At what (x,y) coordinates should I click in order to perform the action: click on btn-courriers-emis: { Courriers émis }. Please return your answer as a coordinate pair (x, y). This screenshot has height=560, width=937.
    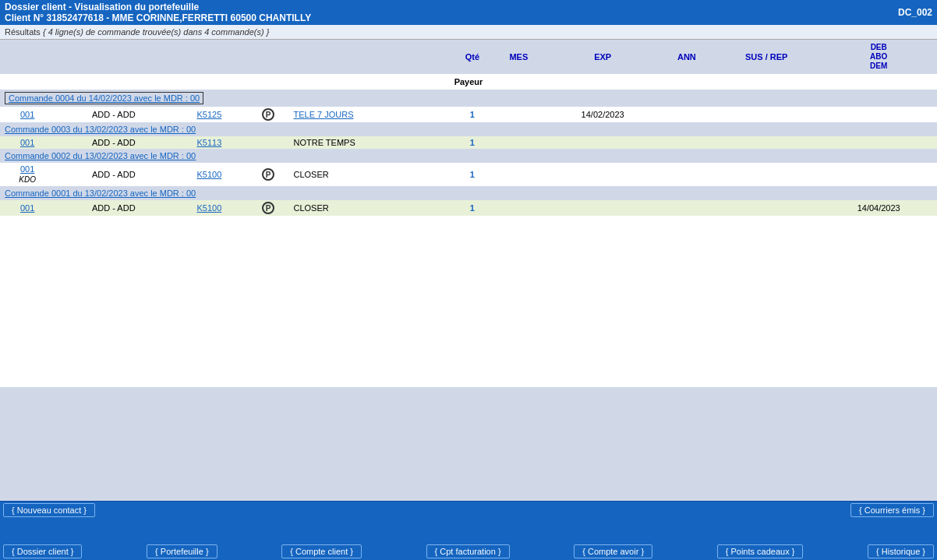
    Looking at the image, I should click on (892, 510).